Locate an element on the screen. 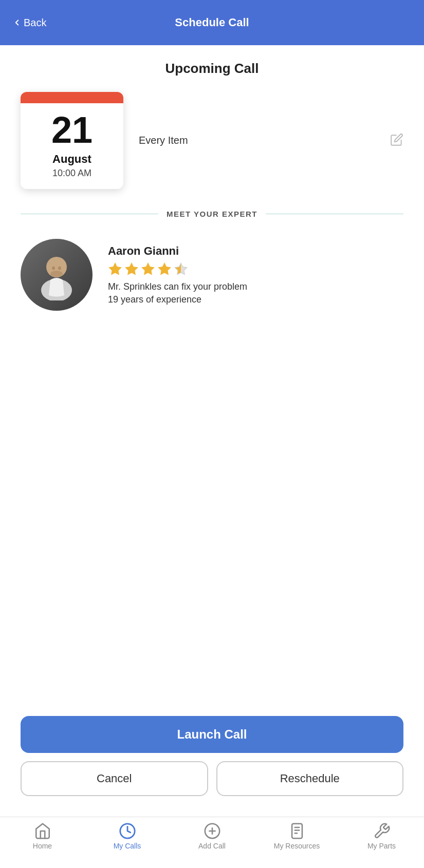 Image resolution: width=424 pixels, height=868 pixels. bottom-buttons: Launch Call Cancel Reschedule is located at coordinates (212, 761).